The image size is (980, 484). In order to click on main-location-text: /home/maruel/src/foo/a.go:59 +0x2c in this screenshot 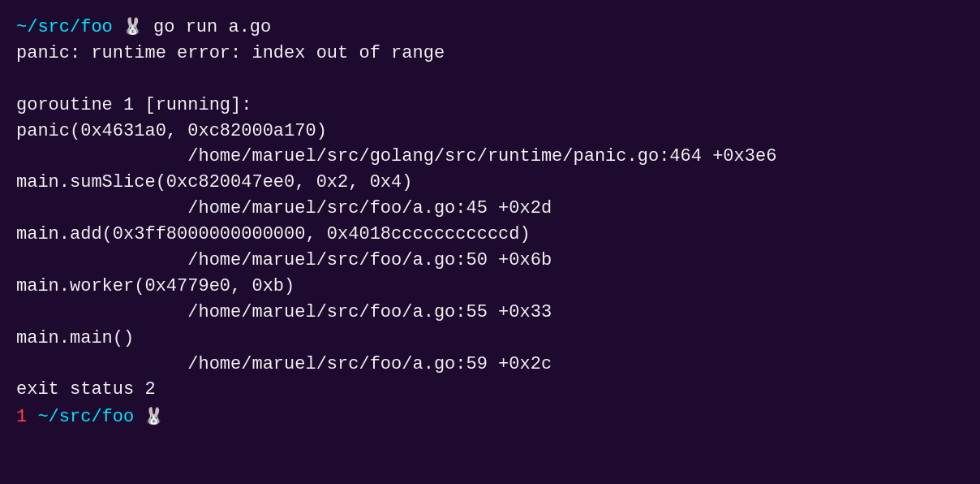, I will do `click(284, 365)`.